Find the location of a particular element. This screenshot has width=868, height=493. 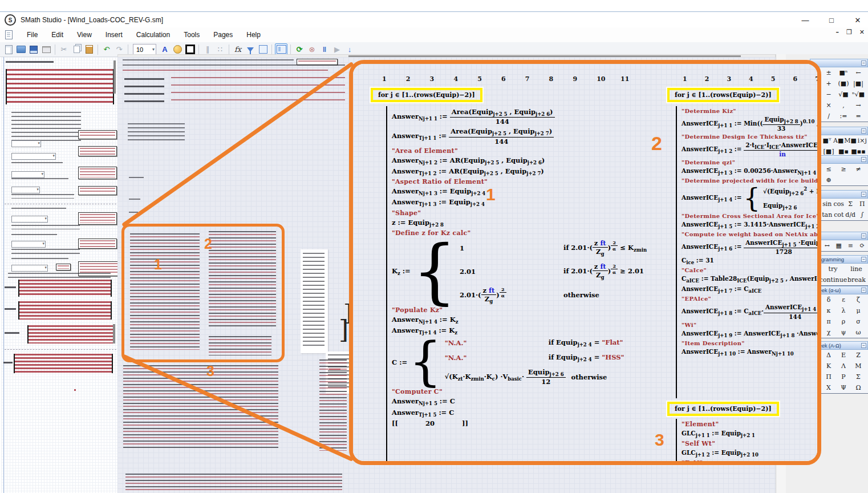

string-line: "Self Wt" is located at coordinates (749, 444).